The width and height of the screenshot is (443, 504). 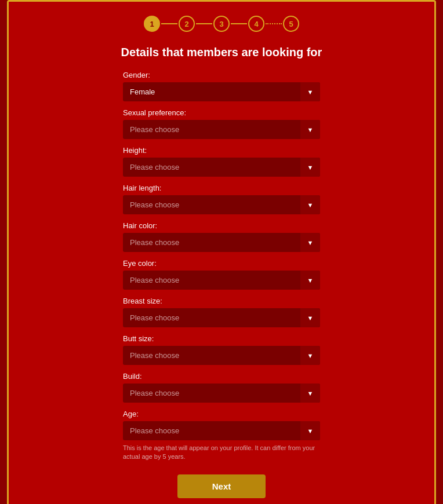 What do you see at coordinates (221, 431) in the screenshot?
I see `age-wrapper: Please choose 18-25 26-35 36-45 46-55 56…` at bounding box center [221, 431].